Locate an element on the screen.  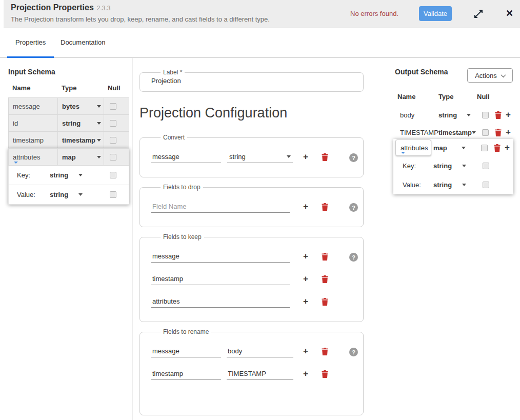
expand-icon is located at coordinates (478, 14).